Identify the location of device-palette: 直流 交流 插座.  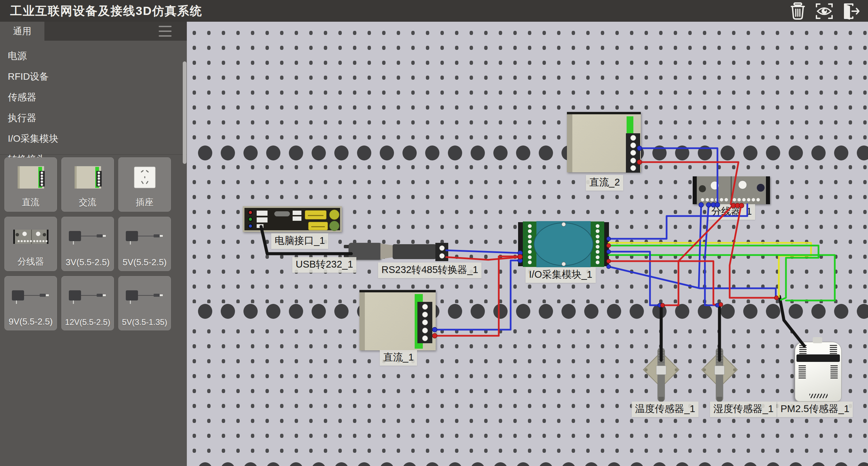
(94, 242).